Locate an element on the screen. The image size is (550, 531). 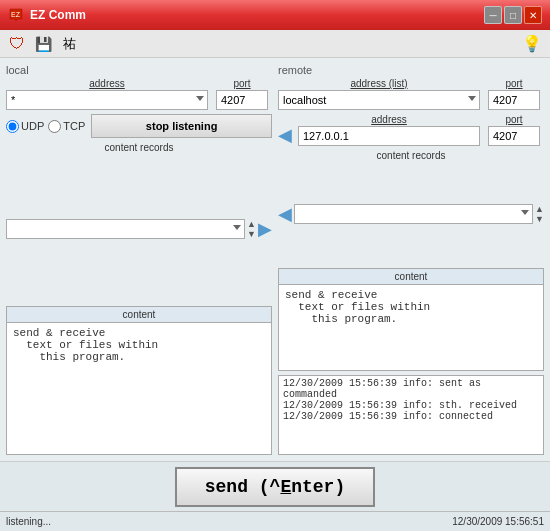
local-address-row: address * port is located at coordinates (139, 94).